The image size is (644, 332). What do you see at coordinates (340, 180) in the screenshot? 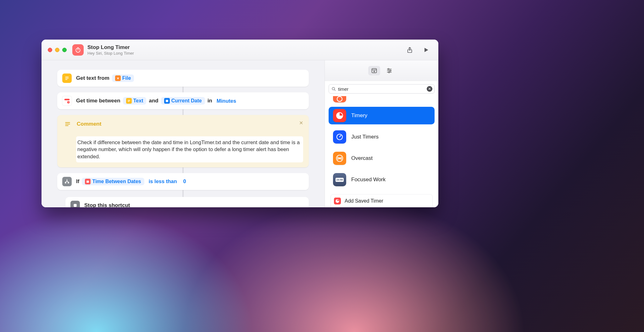
I see `focused-work-app-icon: 24:59` at bounding box center [340, 180].